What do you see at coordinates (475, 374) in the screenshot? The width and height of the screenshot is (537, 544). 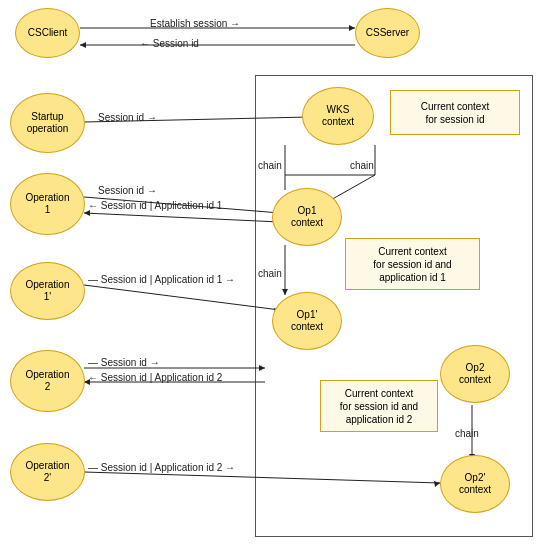 I see `op2-context-circle: Op2context` at bounding box center [475, 374].